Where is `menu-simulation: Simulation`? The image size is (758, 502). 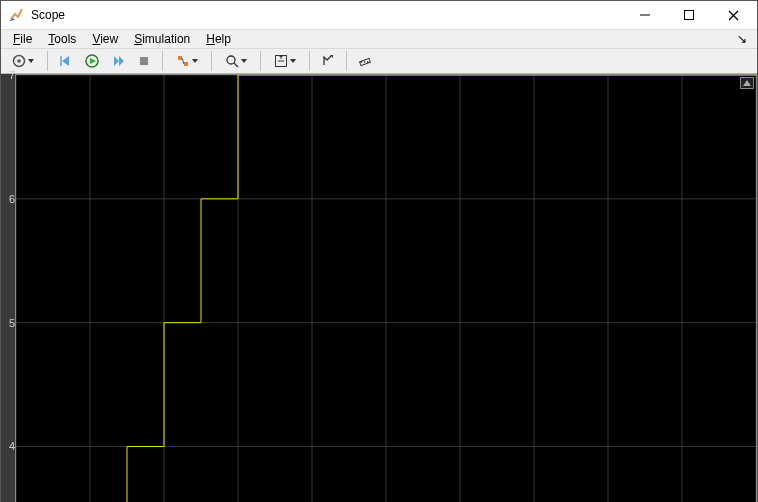 menu-simulation: Simulation is located at coordinates (162, 39).